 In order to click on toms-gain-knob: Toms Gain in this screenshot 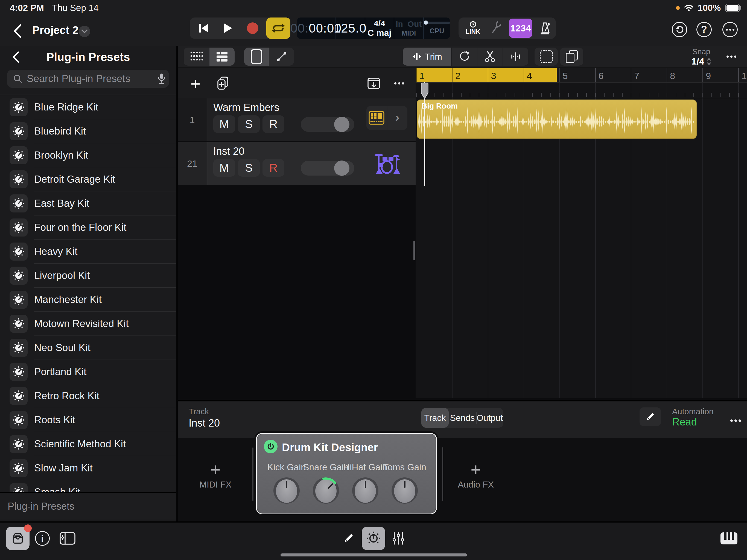, I will do `click(405, 492)`.